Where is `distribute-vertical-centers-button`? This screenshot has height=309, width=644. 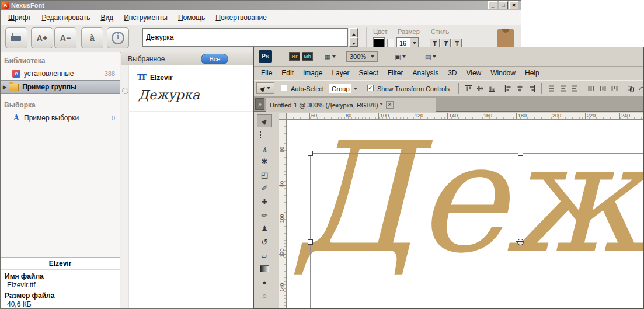
distribute-vertical-centers-button is located at coordinates (563, 89).